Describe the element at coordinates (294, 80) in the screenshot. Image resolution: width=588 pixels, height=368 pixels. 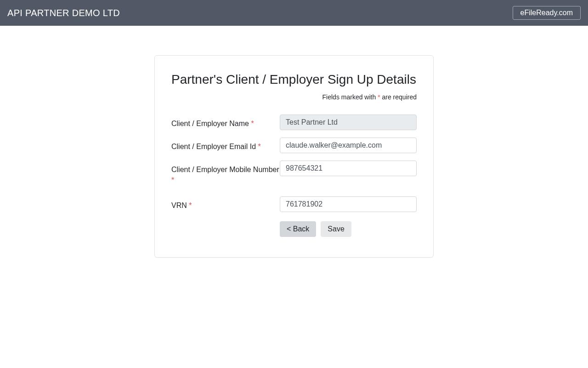
I see `card-title: Partner's Client / Employer Sign Up Deta…` at that location.